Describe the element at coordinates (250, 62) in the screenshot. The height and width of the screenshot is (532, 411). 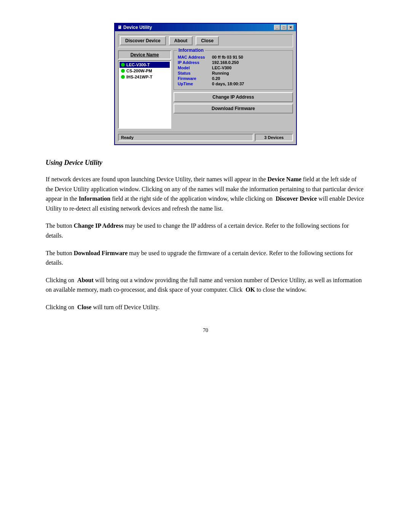
I see `ip-value: 192.168.0.250` at that location.